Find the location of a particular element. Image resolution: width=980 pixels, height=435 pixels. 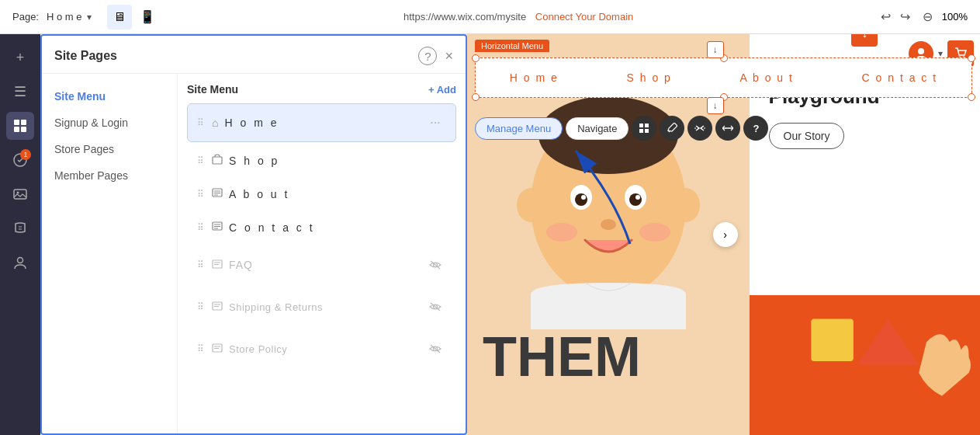

desktop-device-btn: 🖥 is located at coordinates (119, 17).